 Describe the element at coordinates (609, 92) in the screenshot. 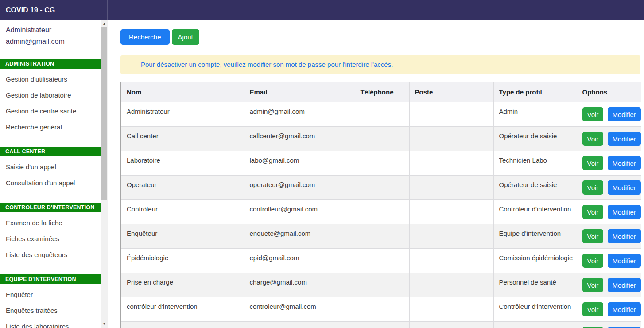

I see `col-header-options: Options` at that location.